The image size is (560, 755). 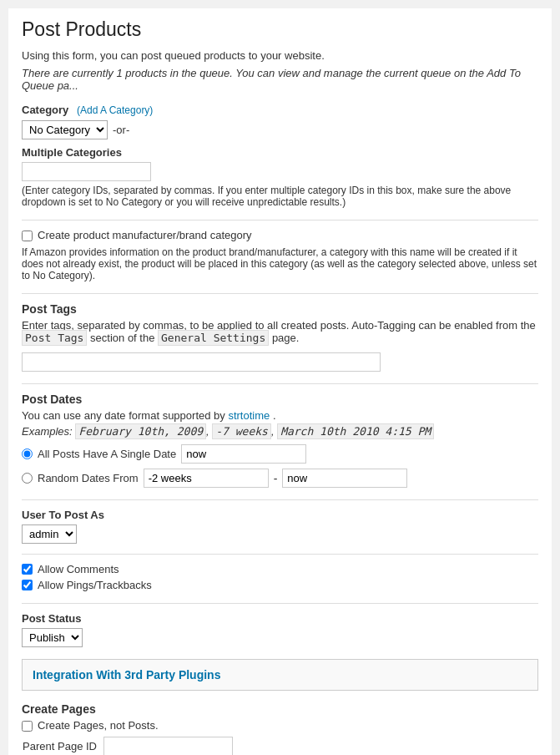 I want to click on queue-notice: There are currently 1 products in the qu…, so click(x=280, y=79).